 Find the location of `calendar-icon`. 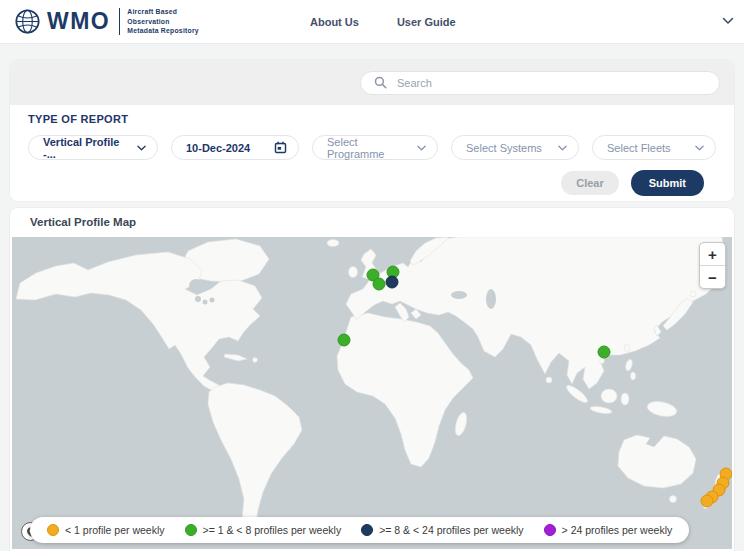

calendar-icon is located at coordinates (280, 148).